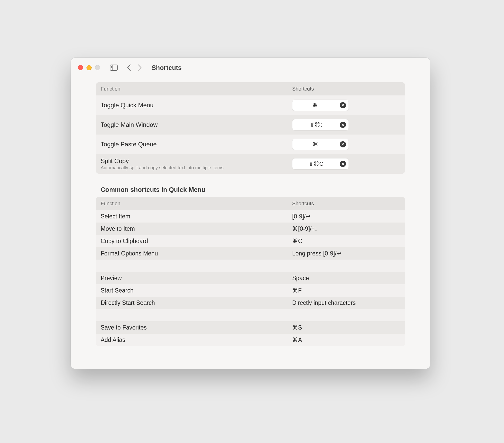 The width and height of the screenshot is (504, 443). What do you see at coordinates (346, 241) in the screenshot?
I see `shortcut-cell: ⌘C` at bounding box center [346, 241].